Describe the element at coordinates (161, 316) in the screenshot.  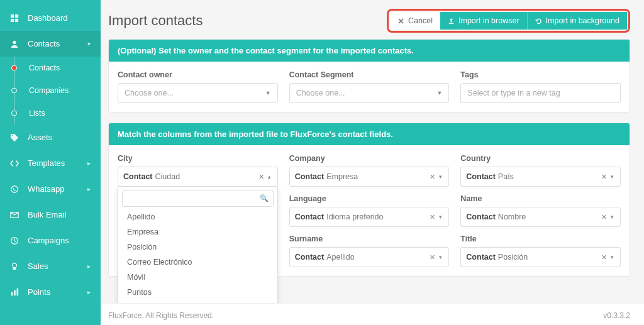
I see `footer-copyright: FluxForce. All Rights Reserved.` at that location.